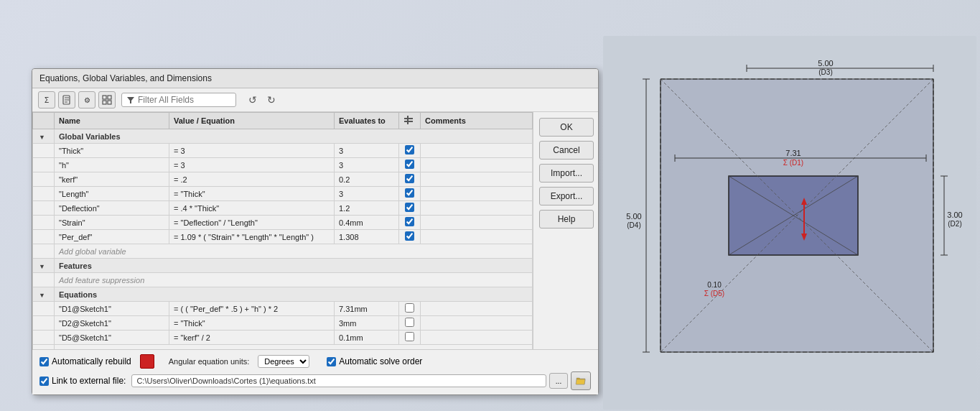 The width and height of the screenshot is (980, 411). What do you see at coordinates (283, 266) in the screenshot?
I see `section-header-features: ▼ Features` at bounding box center [283, 266].